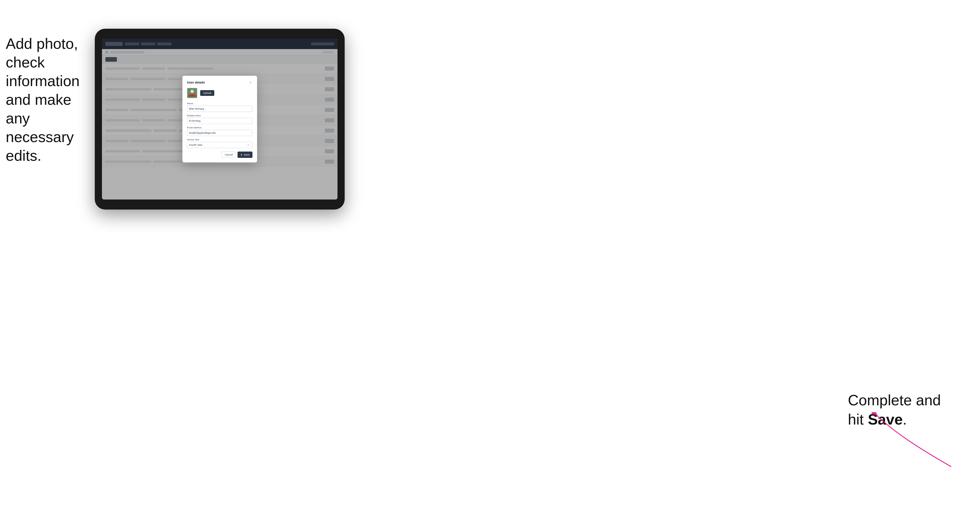 Image resolution: width=980 pixels, height=527 pixels. I want to click on school-year-form-group: School Year Fourth Year First Year Secon…, so click(220, 143).